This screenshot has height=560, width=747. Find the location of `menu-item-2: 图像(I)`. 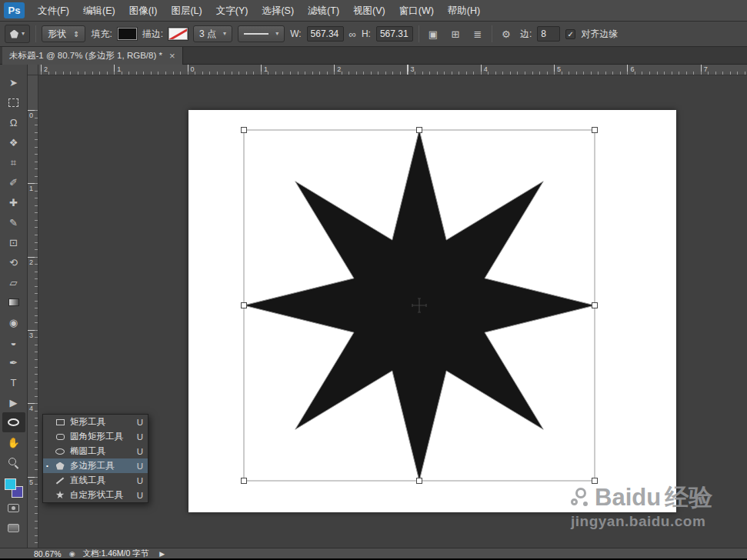

menu-item-2: 图像(I) is located at coordinates (143, 11).